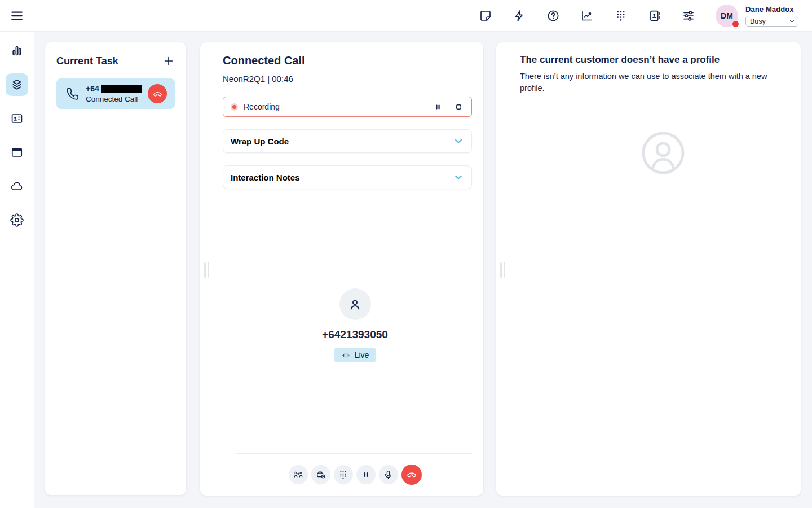  I want to click on analytics-button, so click(587, 16).